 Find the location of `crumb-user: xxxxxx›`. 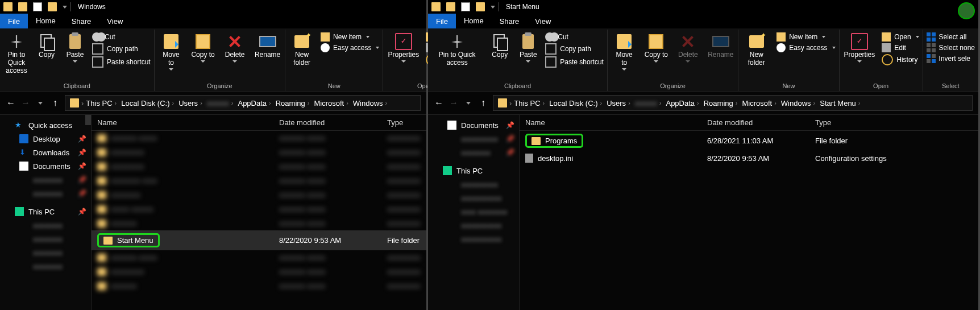

crumb-user: xxxxxx› is located at coordinates (221, 104).